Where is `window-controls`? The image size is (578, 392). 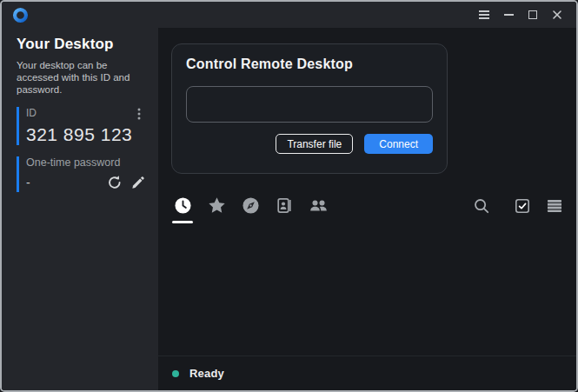 window-controls is located at coordinates (521, 15).